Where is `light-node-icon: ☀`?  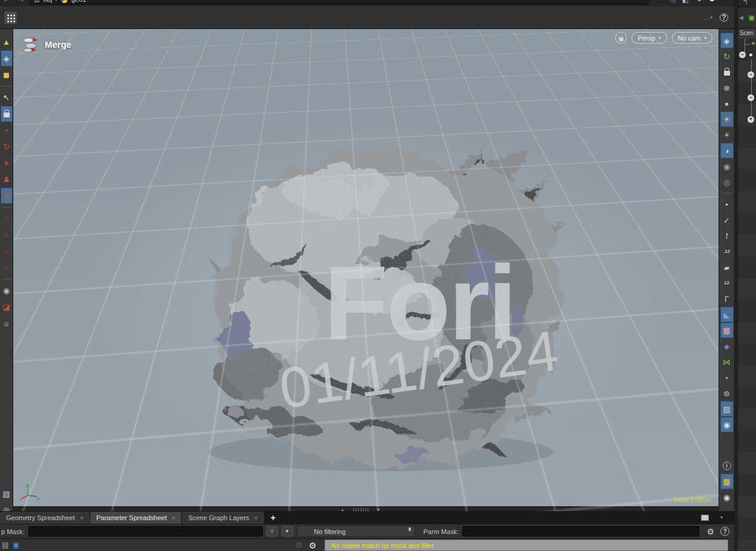 light-node-icon: ☀ is located at coordinates (753, 44).